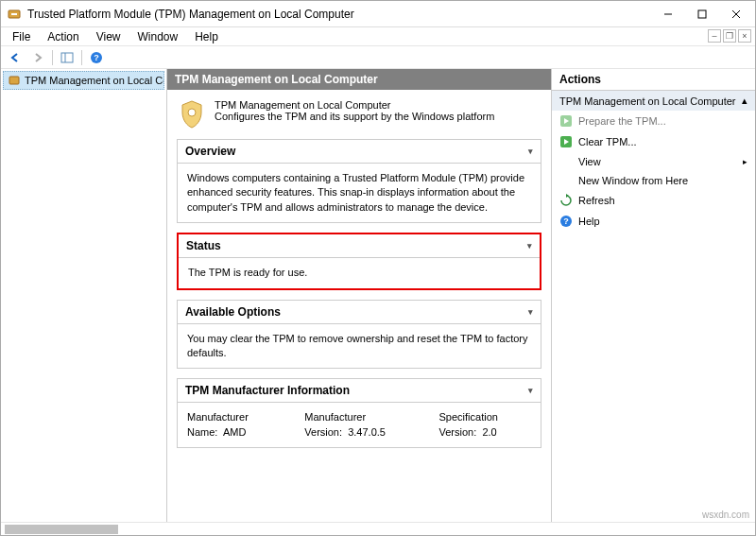  What do you see at coordinates (62, 37) in the screenshot?
I see `menu-action: Action` at bounding box center [62, 37].